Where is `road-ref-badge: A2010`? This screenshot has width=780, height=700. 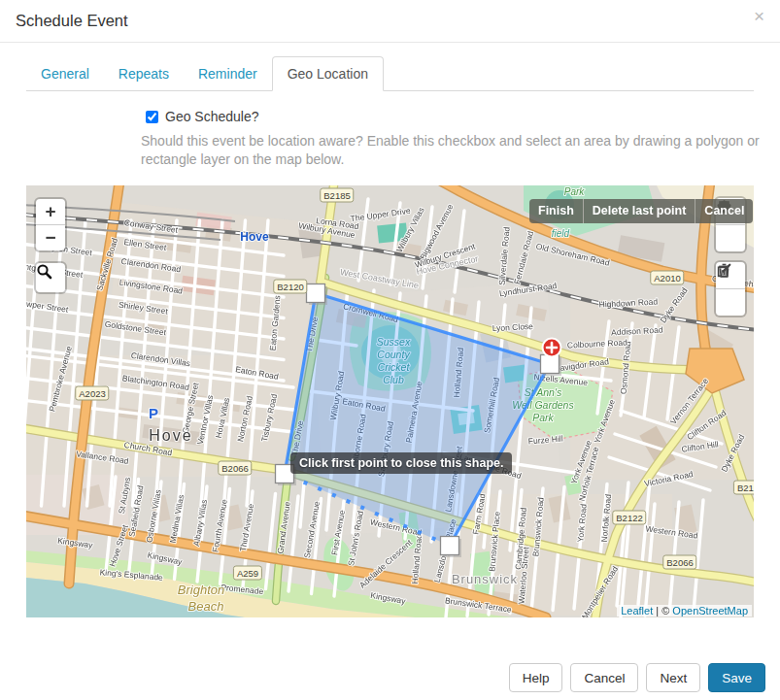
road-ref-badge: A2010 is located at coordinates (666, 278).